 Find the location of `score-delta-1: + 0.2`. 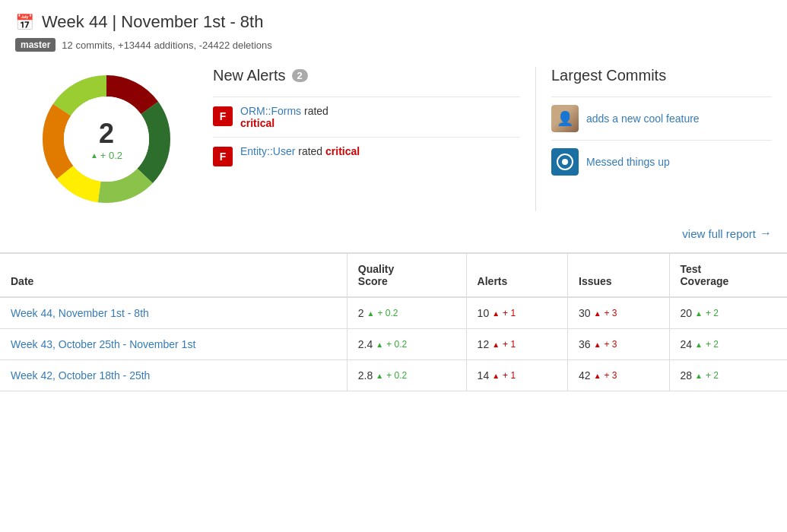

score-delta-1: + 0.2 is located at coordinates (397, 344).